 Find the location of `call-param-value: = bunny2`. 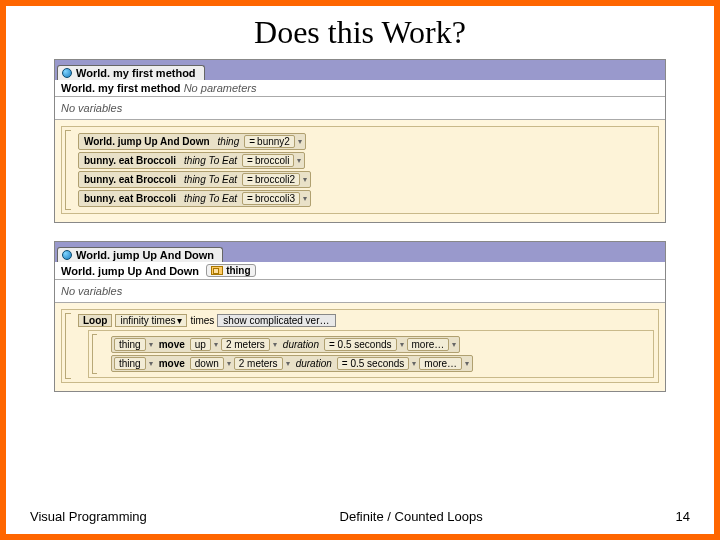

call-param-value: = bunny2 is located at coordinates (270, 142).